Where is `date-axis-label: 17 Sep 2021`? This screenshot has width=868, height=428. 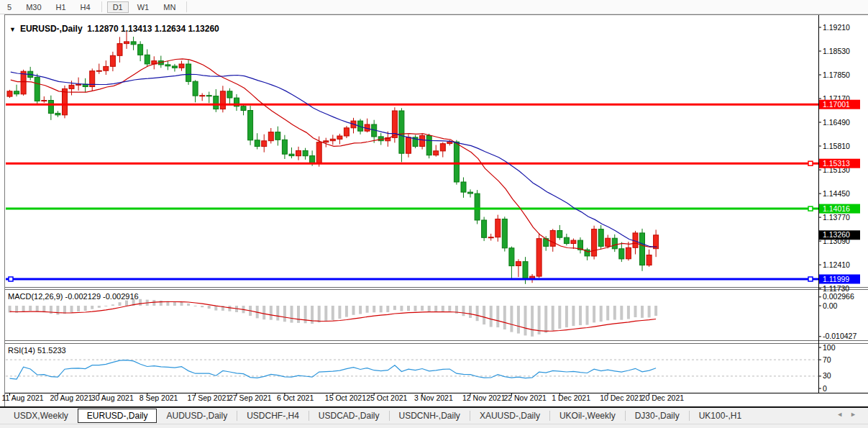 date-axis-label: 17 Sep 2021 is located at coordinates (209, 398).